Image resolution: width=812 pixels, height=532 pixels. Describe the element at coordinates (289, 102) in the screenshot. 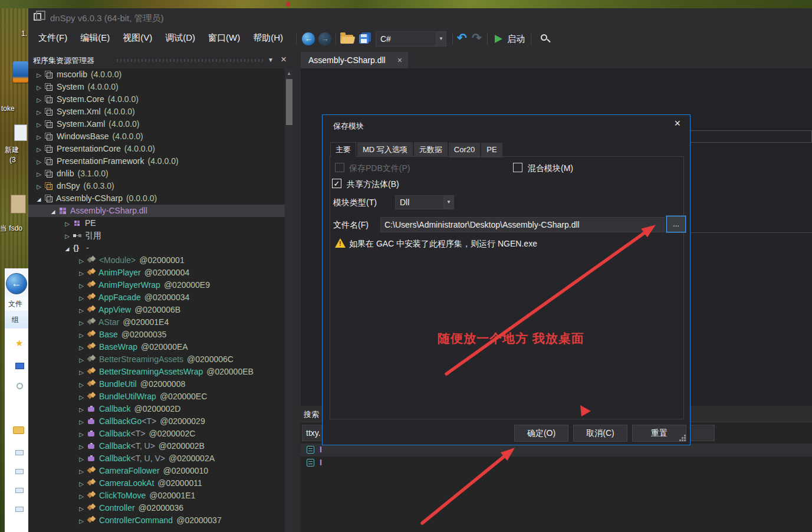

I see `scrollbar-thumb` at that location.